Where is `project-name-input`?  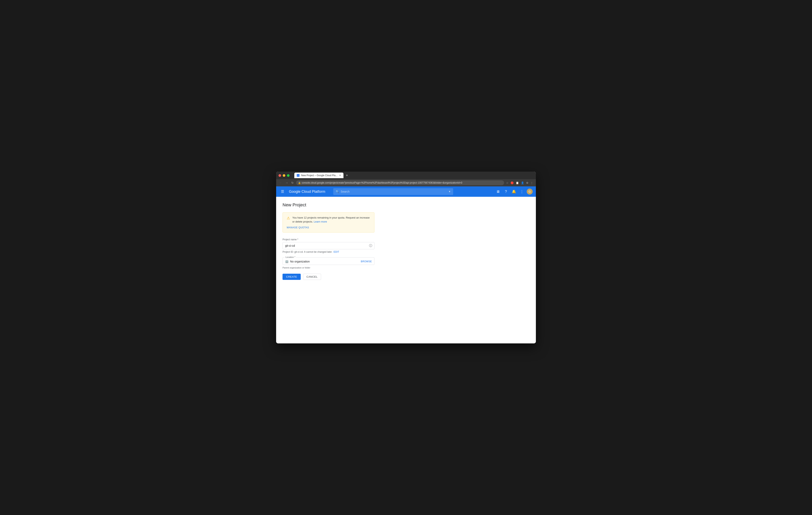
project-name-input is located at coordinates (326, 246).